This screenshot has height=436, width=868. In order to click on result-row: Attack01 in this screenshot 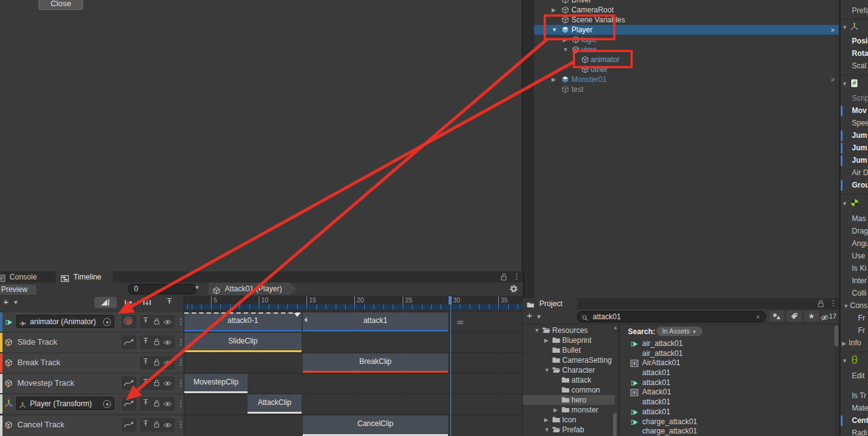, I will do `click(730, 393)`.